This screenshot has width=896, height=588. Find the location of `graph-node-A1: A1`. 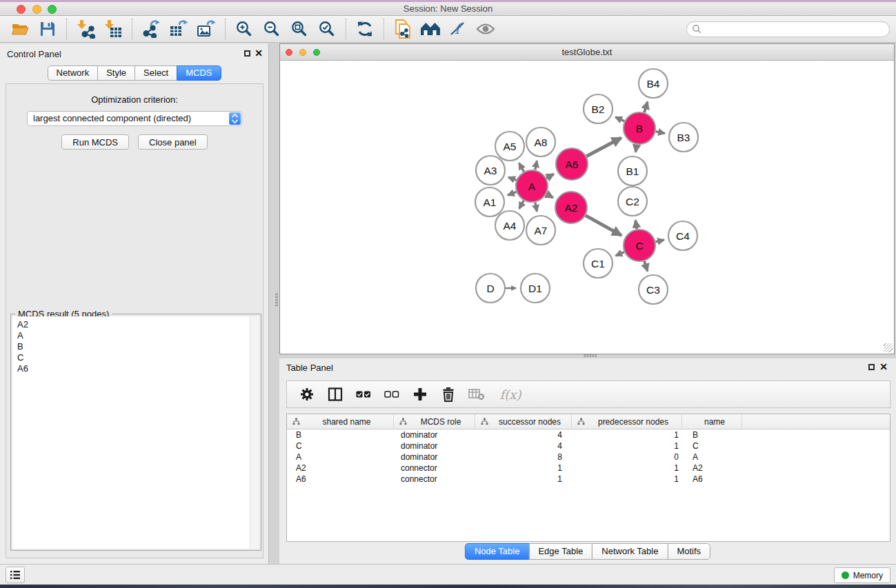

graph-node-A1: A1 is located at coordinates (490, 202).